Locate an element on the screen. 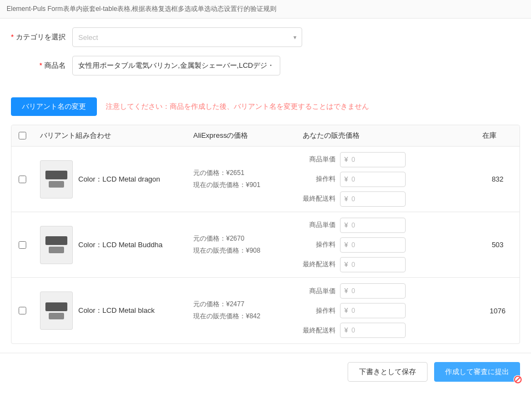 Image resolution: width=531 pixels, height=420 pixels. row2-handling-fee-row: 操作料 ¥ is located at coordinates (386, 245).